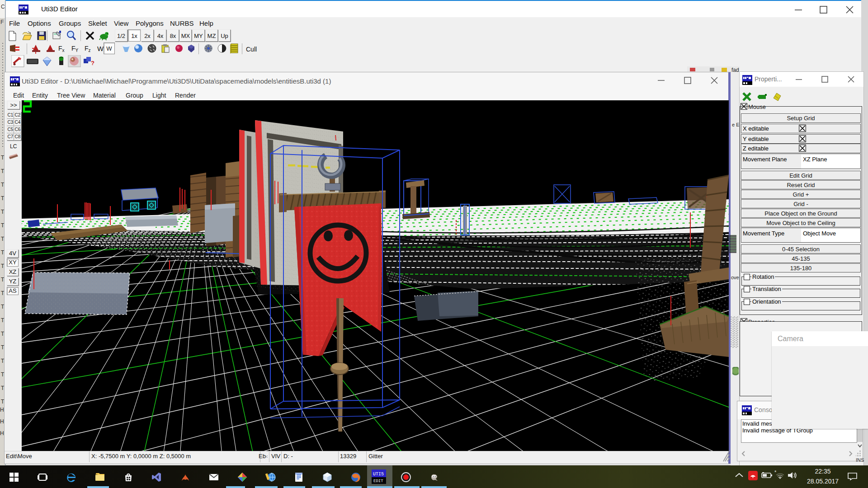  What do you see at coordinates (61, 49) in the screenshot?
I see `svg-text: Fx` at bounding box center [61, 49].